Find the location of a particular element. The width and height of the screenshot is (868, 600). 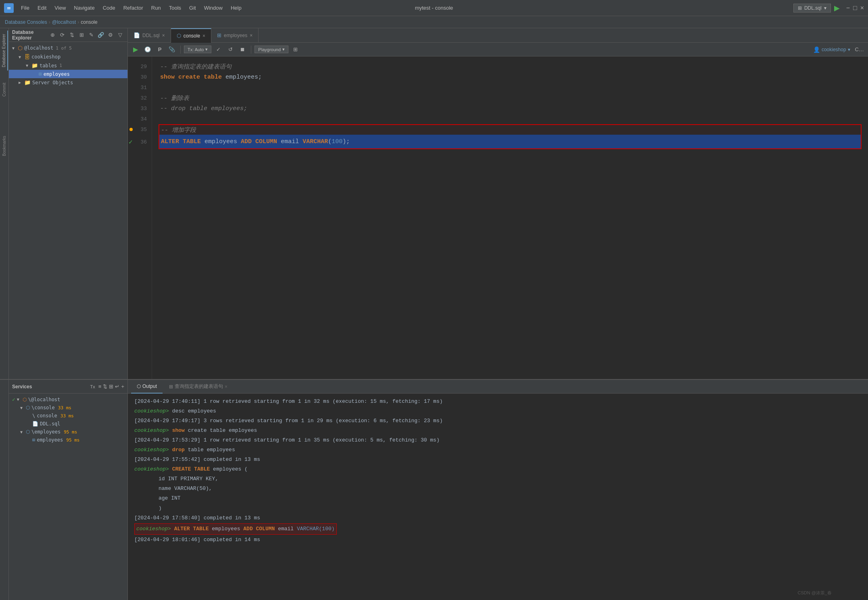

grid-view-btn: ⊞ is located at coordinates (295, 50).